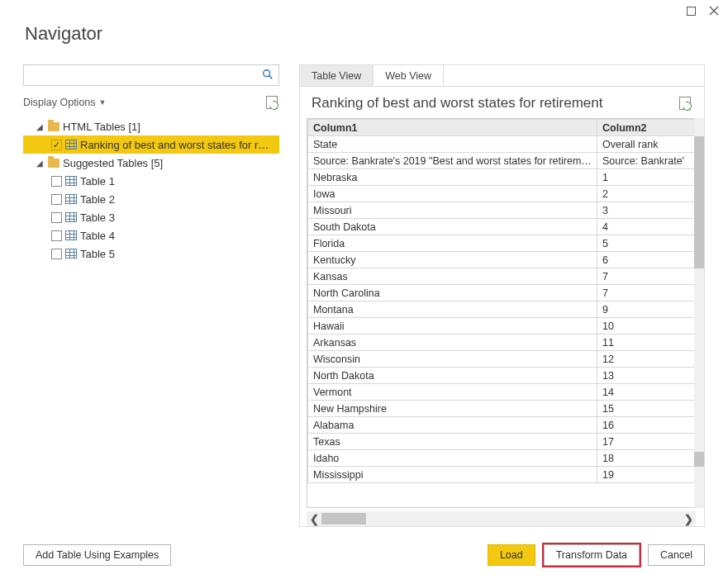  I want to click on table-row: Texas17, so click(502, 442).